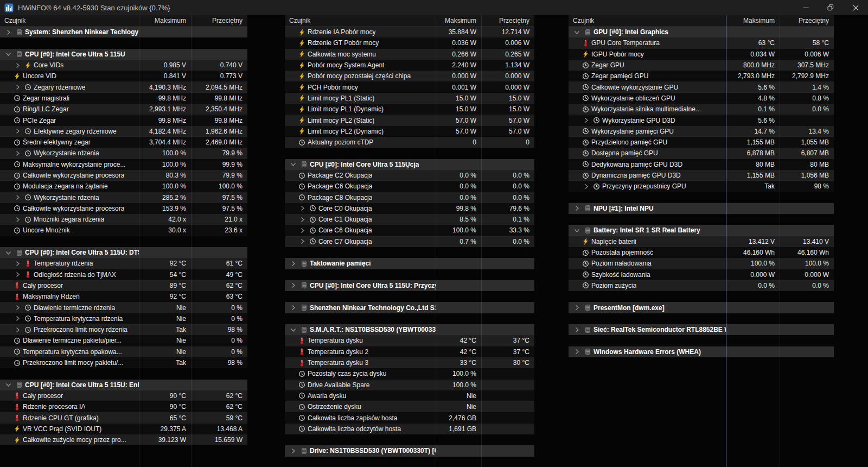 This screenshot has height=467, width=868. What do you see at coordinates (410, 340) in the screenshot?
I see `sensor-row: Temperatura dysku42 °C37 °C` at bounding box center [410, 340].